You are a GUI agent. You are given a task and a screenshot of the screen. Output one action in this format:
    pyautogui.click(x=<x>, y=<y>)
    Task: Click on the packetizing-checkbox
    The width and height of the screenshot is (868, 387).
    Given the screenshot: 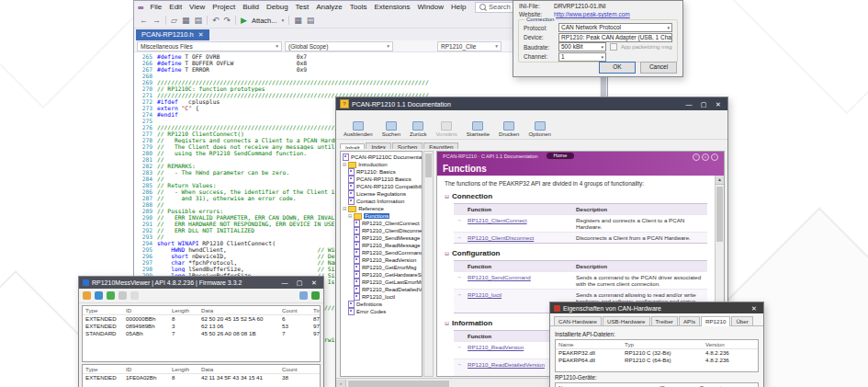 What is the action you would take?
    pyautogui.click(x=614, y=47)
    